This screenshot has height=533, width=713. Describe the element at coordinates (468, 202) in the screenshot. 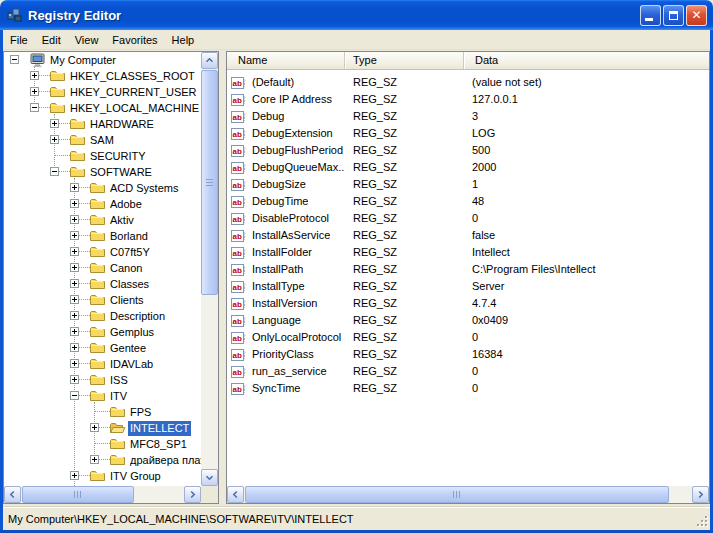

I see `registry-value-row-debugtime: abDebugTimeREG_SZ48` at that location.